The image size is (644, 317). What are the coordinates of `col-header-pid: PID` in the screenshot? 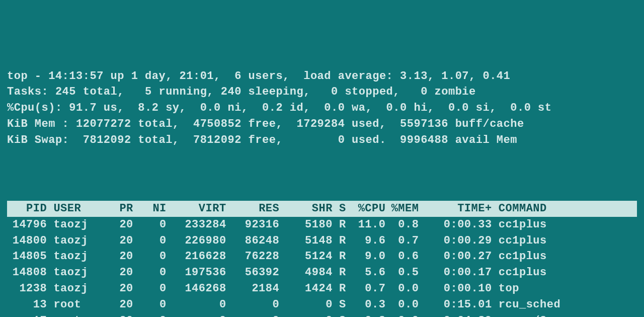 It's located at (27, 209).